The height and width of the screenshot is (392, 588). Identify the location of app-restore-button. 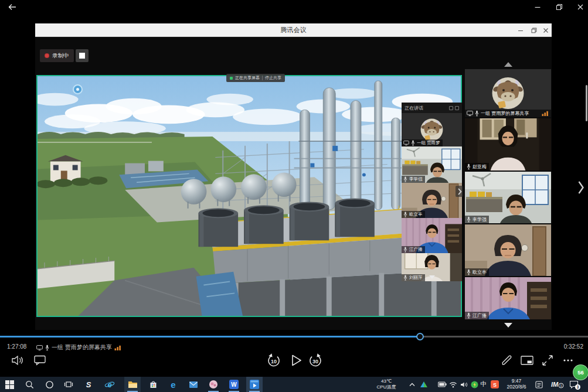
(559, 7).